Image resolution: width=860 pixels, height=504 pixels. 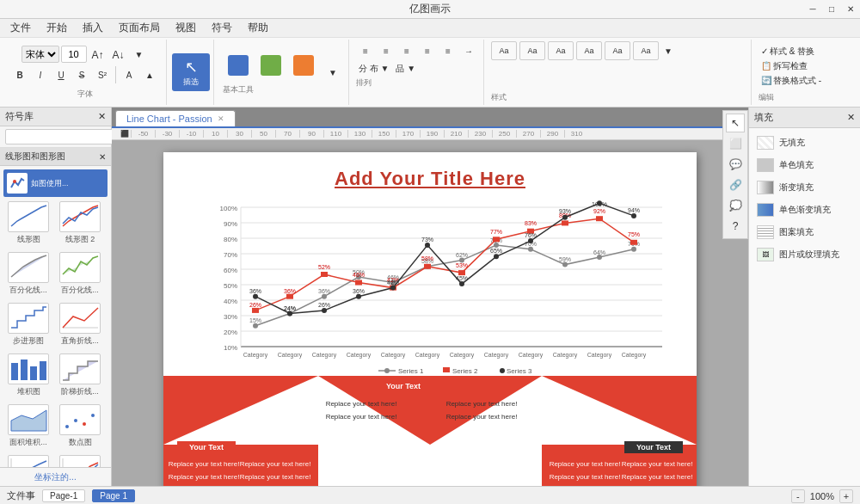 What do you see at coordinates (430, 134) in the screenshot?
I see `ruler-horizontal: ⬛ -50 -30 -10 10 30 50 70 90 110 130 150…` at bounding box center [430, 134].